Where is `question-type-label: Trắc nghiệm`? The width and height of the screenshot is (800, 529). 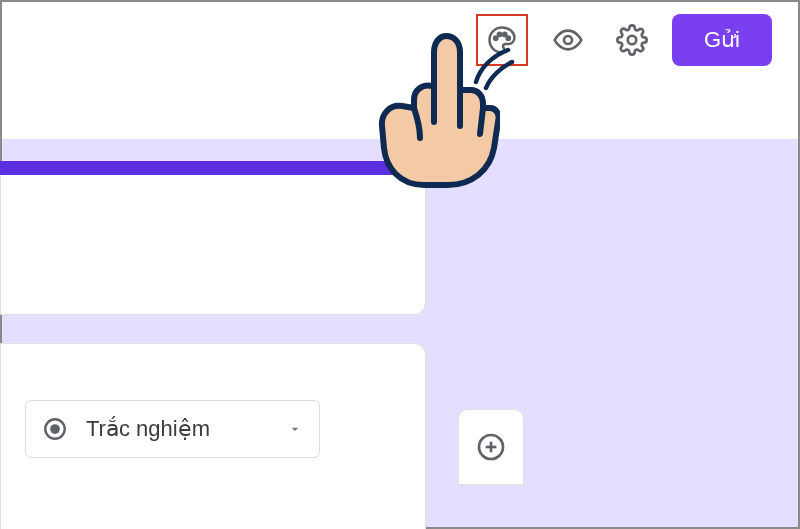
question-type-label: Trắc nghiệm is located at coordinates (178, 429).